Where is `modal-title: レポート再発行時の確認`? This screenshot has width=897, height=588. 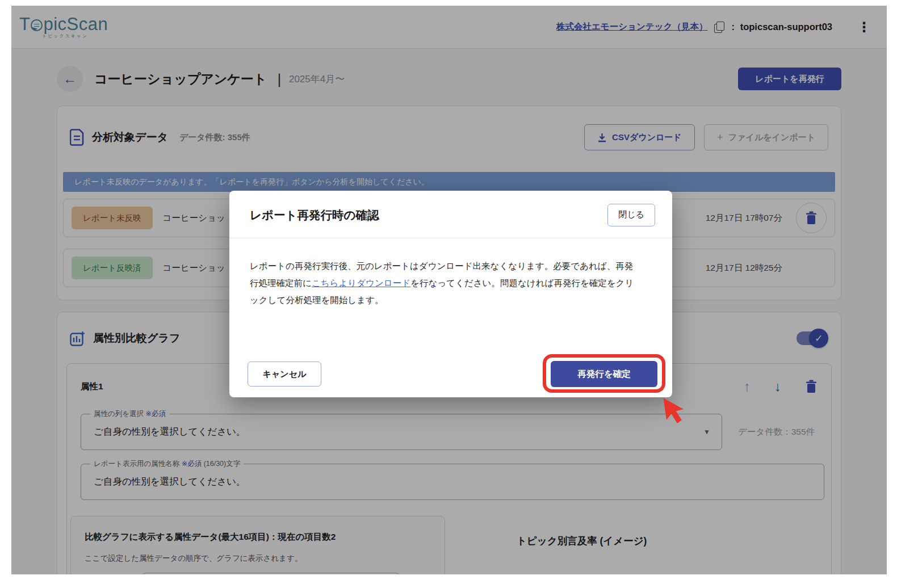 modal-title: レポート再発行時の確認 is located at coordinates (315, 215).